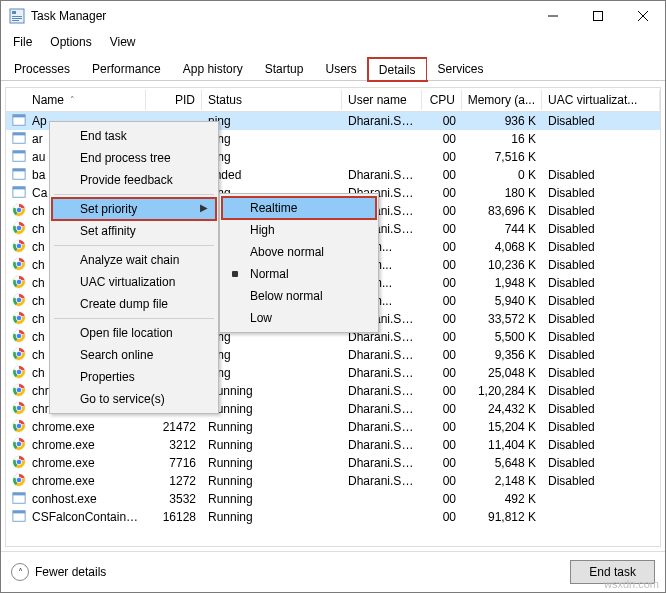 This screenshot has width=666, height=593. I want to click on footer: ˄ Fewer details End task, so click(333, 572).